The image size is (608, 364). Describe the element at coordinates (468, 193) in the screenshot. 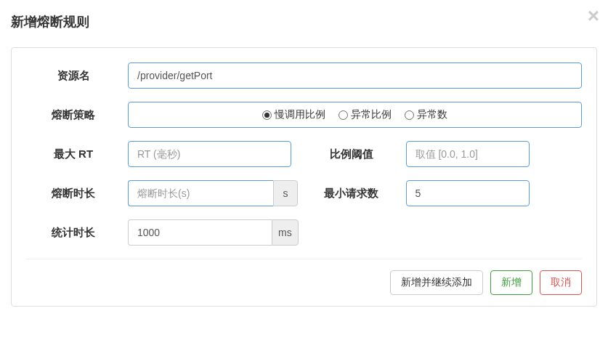

I see `input-min-request` at that location.